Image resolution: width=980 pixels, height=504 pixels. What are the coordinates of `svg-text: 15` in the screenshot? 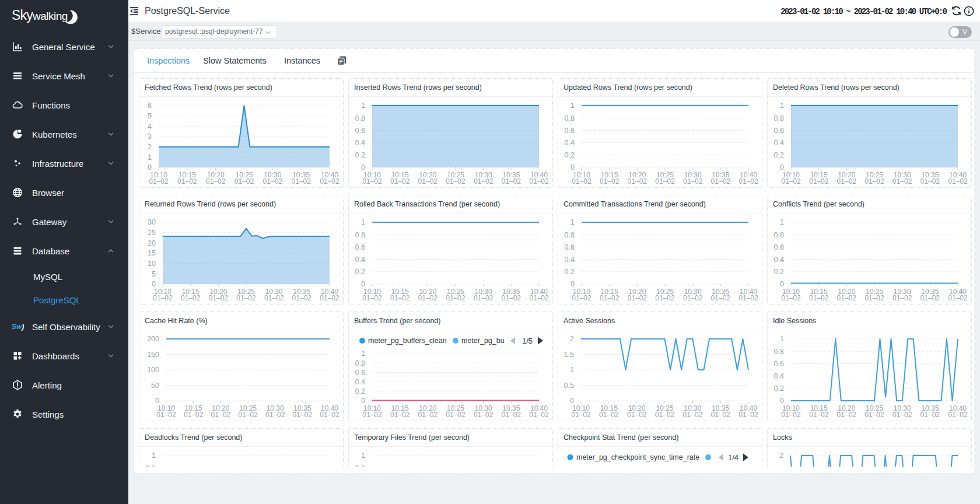 It's located at (152, 253).